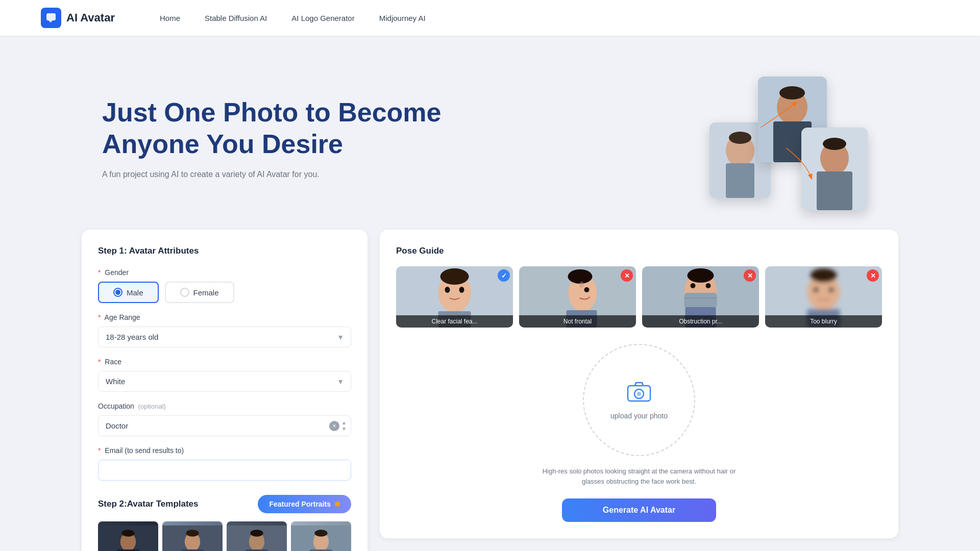  What do you see at coordinates (225, 337) in the screenshot?
I see `age-range-select-wrapper: 18-28 years old 29-40 years old 41-55 ye…` at bounding box center [225, 337].